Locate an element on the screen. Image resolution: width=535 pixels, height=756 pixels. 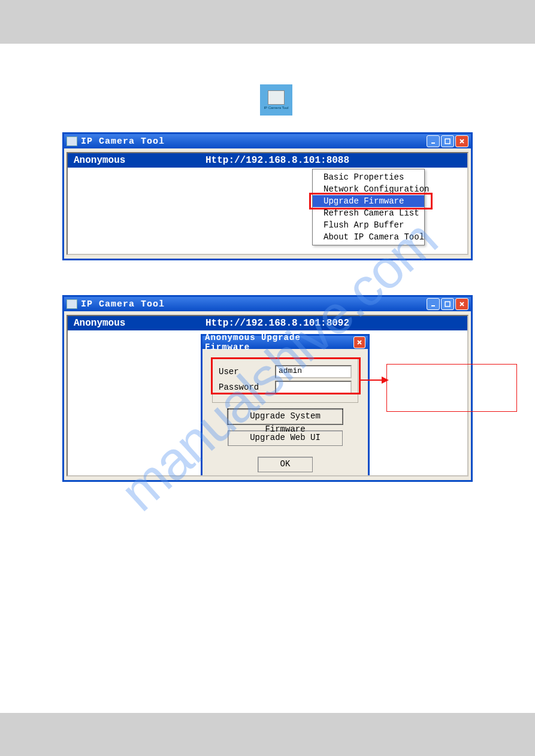
user-label: User is located at coordinates (244, 372).